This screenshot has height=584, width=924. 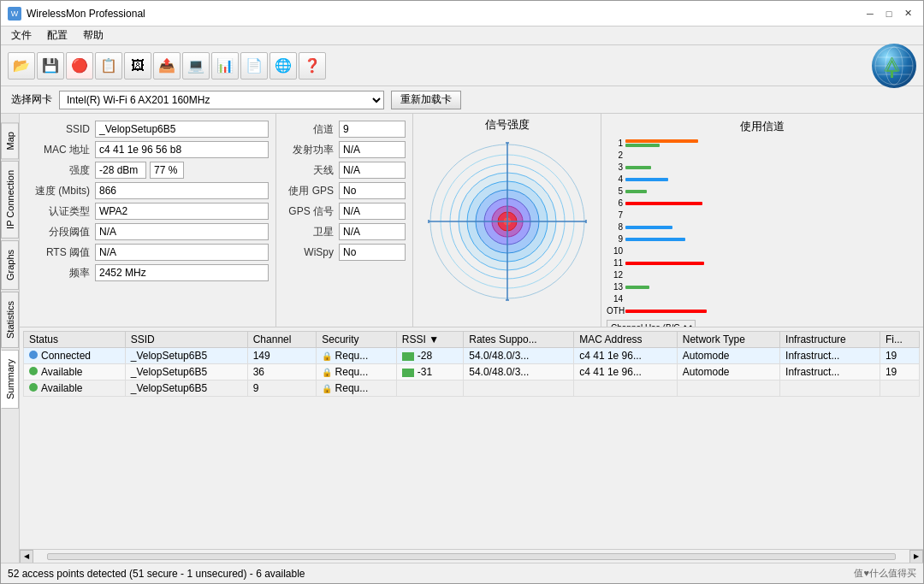 I want to click on horizontal-scrollbar: ◀ ▶, so click(x=471, y=556).